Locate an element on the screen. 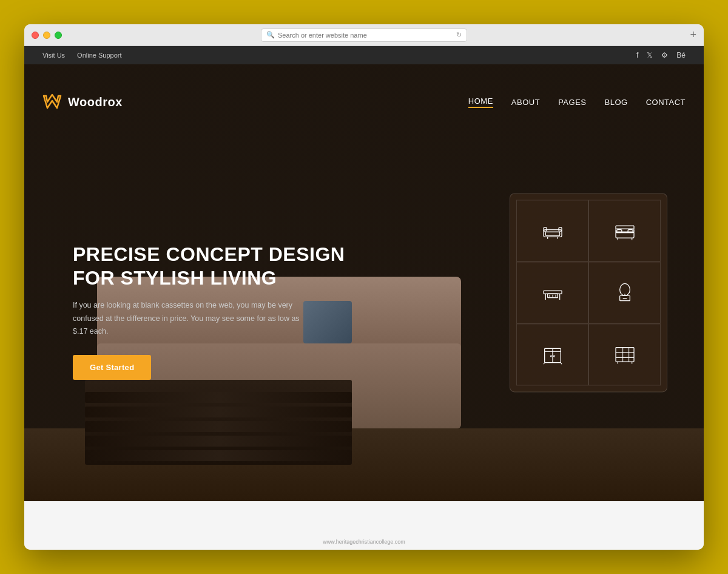  mac-window-controls is located at coordinates (47, 35).